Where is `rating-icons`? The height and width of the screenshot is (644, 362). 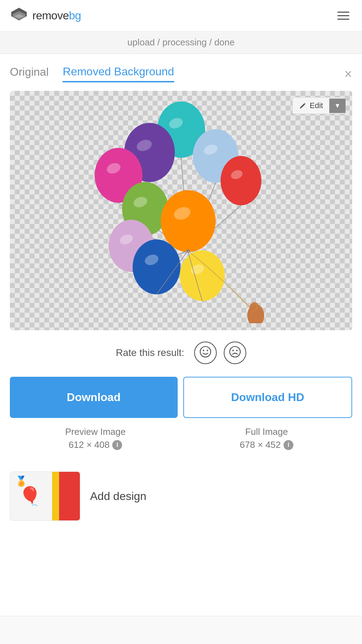
rating-icons is located at coordinates (220, 353).